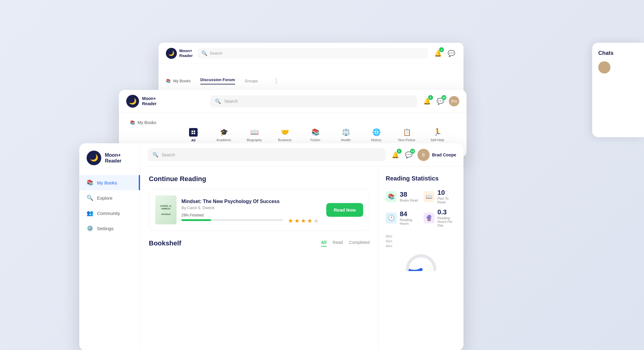  I want to click on bw1-tab-groups: Groups, so click(251, 81).